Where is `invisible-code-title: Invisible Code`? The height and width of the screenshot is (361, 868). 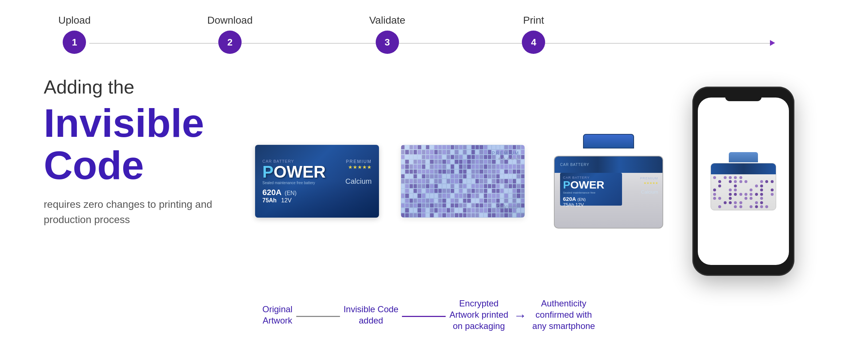
invisible-code-title: Invisible Code is located at coordinates (135, 144).